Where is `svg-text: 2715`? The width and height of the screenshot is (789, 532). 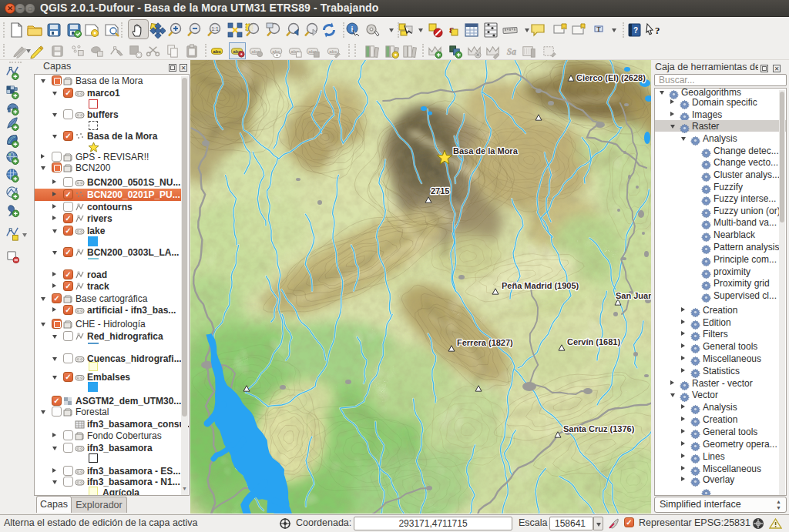
svg-text: 2715 is located at coordinates (440, 191).